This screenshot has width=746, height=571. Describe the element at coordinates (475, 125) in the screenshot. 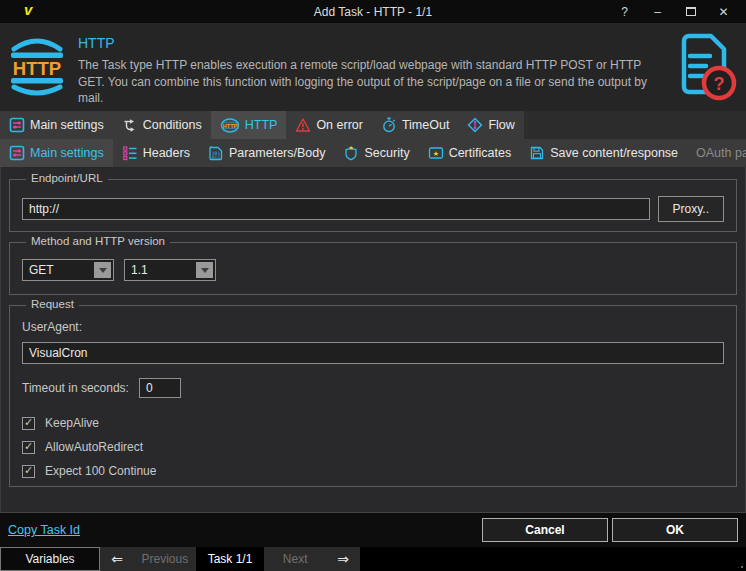

I see `flow-diamond-icon` at that location.